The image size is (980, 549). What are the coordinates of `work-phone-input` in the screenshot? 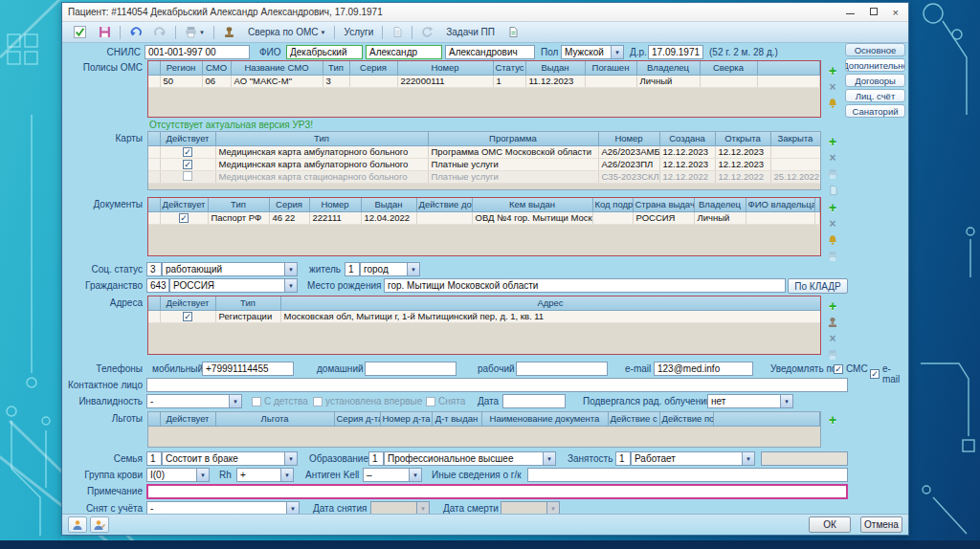 It's located at (562, 369).